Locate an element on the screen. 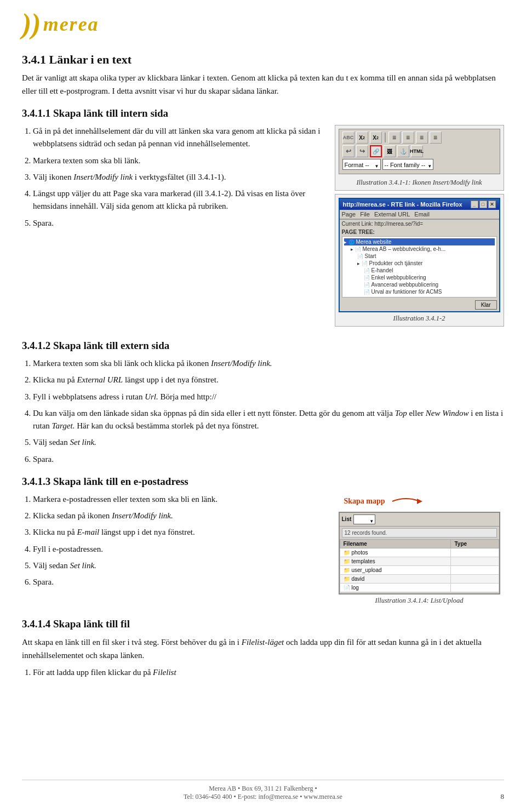 The height and width of the screenshot is (812, 526). ff-titlebar-btns: _ □ ✕ is located at coordinates (483, 204).